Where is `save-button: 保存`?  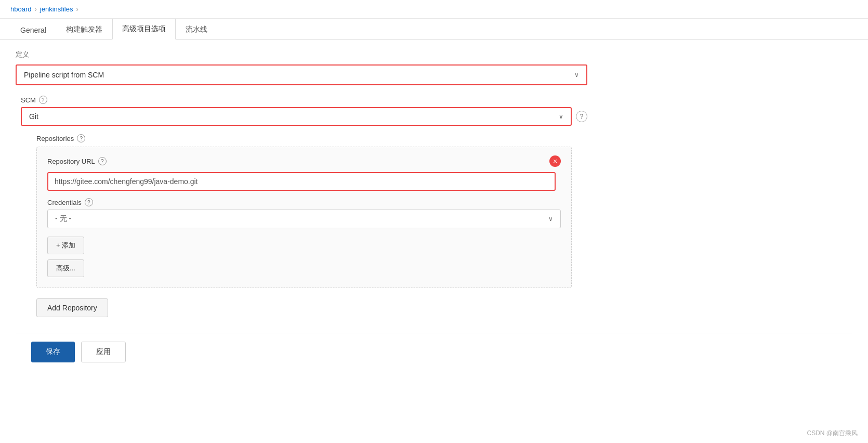
save-button: 保存 is located at coordinates (53, 352).